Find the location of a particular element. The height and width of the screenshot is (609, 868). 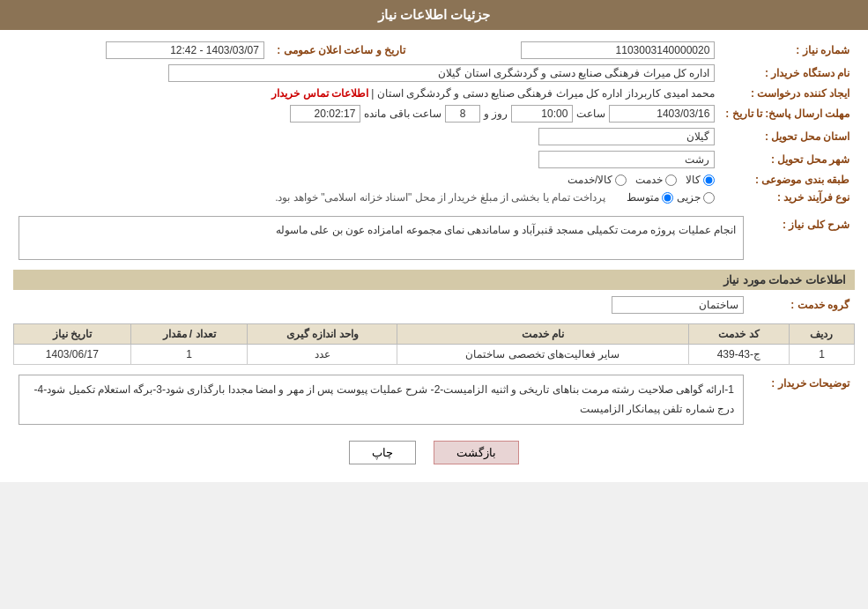

response-time: 10:00 is located at coordinates (542, 114).